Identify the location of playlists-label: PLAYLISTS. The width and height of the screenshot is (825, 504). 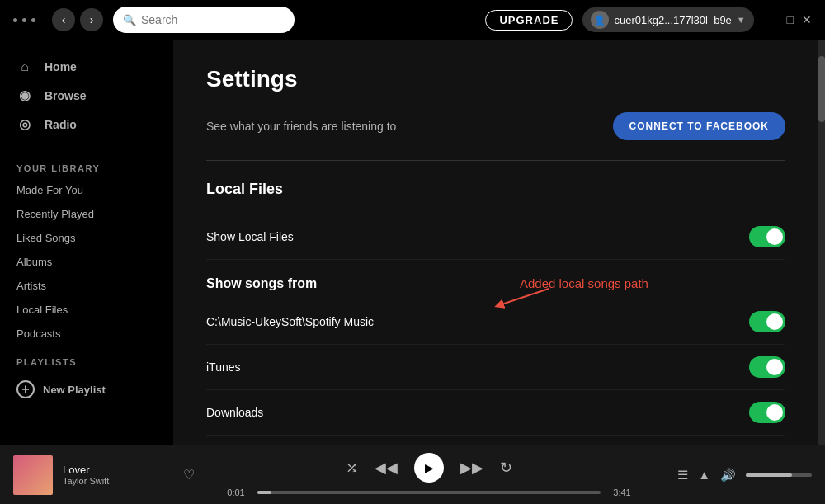
(87, 359).